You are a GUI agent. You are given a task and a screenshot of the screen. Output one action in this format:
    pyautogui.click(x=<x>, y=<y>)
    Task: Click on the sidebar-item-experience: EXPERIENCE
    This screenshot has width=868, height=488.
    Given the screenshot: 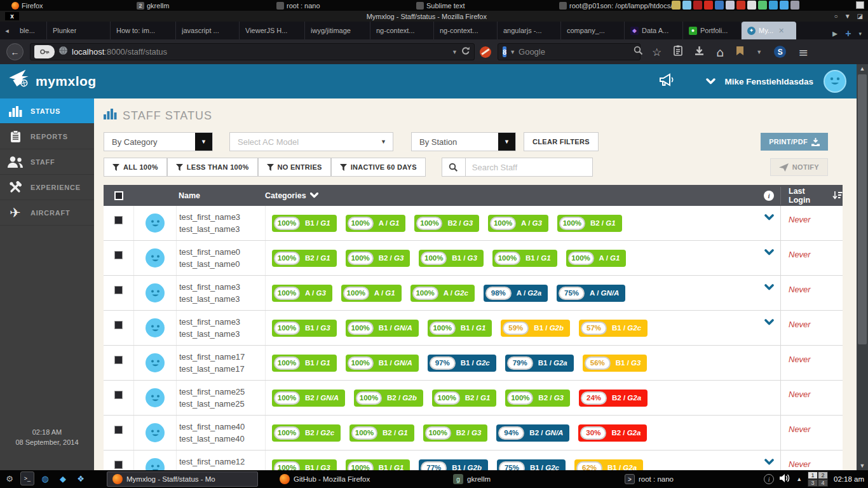 What is the action you would take?
    pyautogui.click(x=47, y=187)
    